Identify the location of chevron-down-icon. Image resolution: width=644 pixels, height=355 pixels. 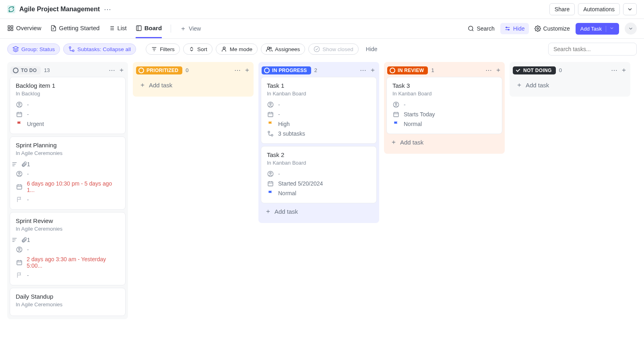
(630, 9).